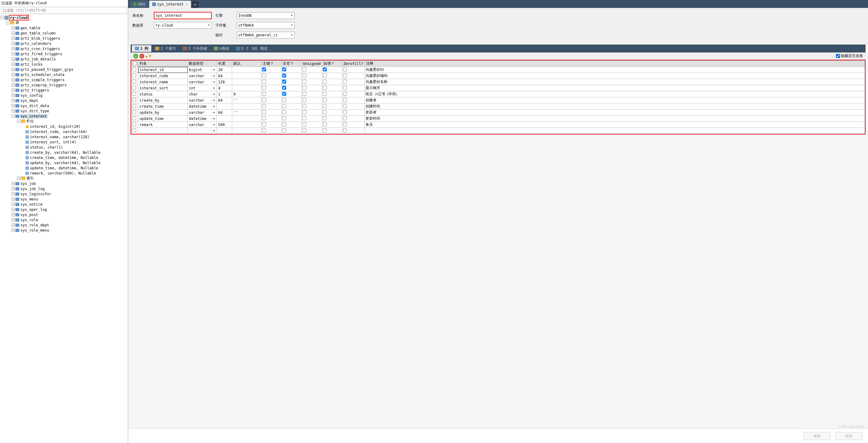 The height and width of the screenshot is (443, 868). What do you see at coordinates (498, 125) in the screenshot?
I see `column-row: varchar▼ 500 备注` at bounding box center [498, 125].